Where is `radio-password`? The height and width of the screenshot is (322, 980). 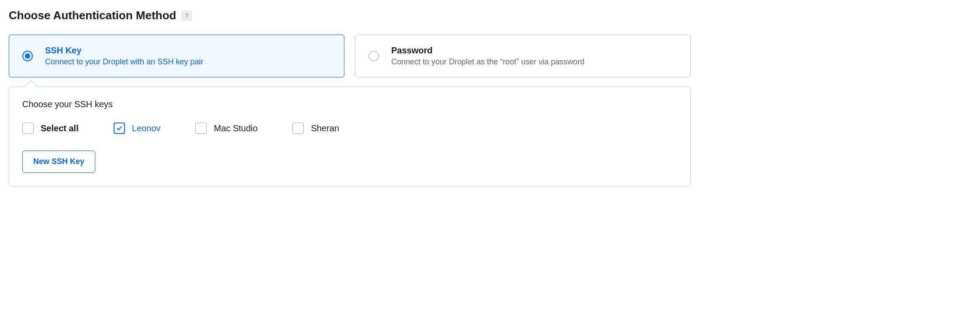 radio-password is located at coordinates (374, 56).